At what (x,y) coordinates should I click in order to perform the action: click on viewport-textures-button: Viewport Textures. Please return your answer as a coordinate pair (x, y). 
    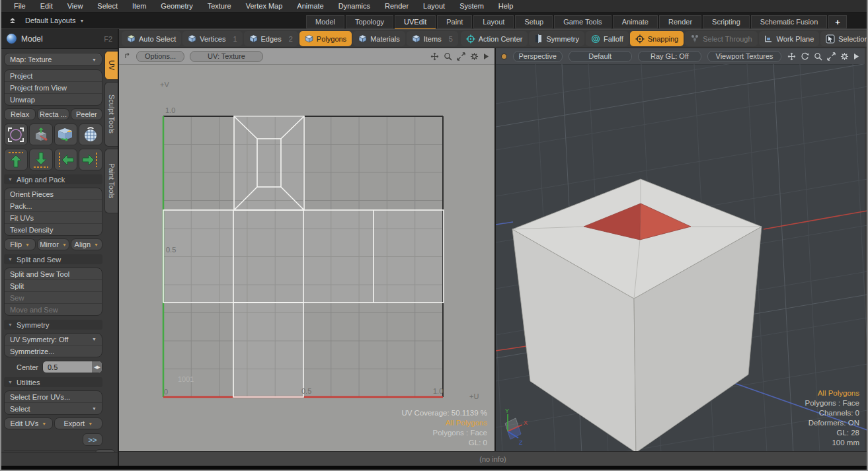
    Looking at the image, I should click on (744, 57).